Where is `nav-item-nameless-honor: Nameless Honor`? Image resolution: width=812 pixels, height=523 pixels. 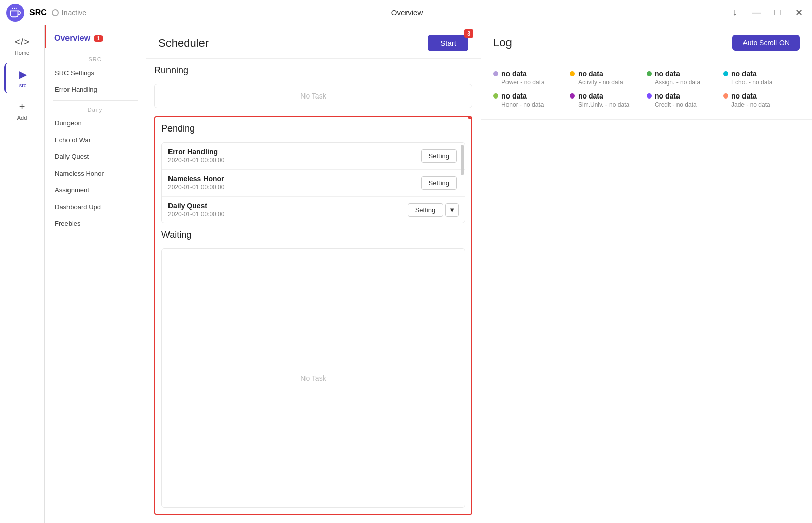 nav-item-nameless-honor: Nameless Honor is located at coordinates (95, 174).